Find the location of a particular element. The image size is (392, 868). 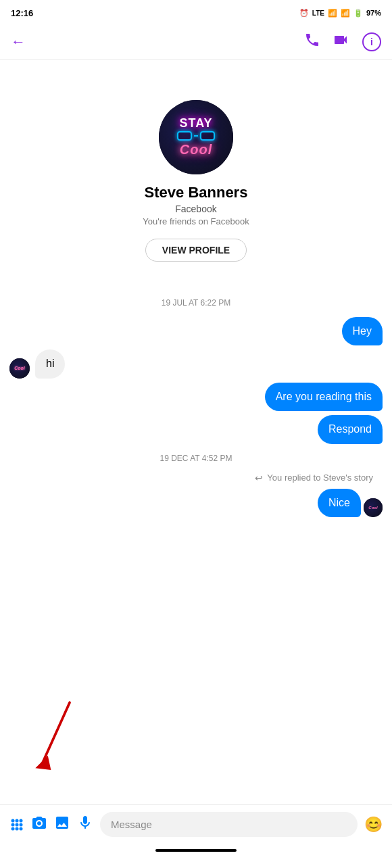

alarm-icon: ⏰ is located at coordinates (304, 14).